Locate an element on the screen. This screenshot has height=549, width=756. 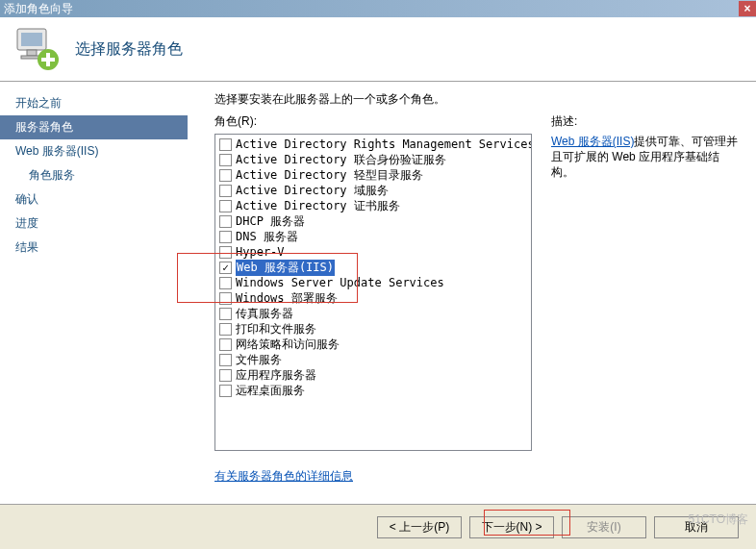
install-button: 安装(I) is located at coordinates (604, 527).